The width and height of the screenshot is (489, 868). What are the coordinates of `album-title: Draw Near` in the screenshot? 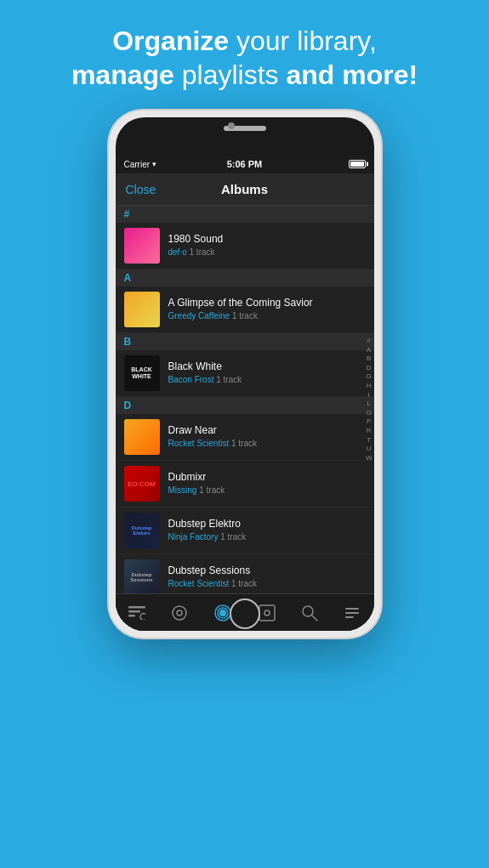 It's located at (267, 431).